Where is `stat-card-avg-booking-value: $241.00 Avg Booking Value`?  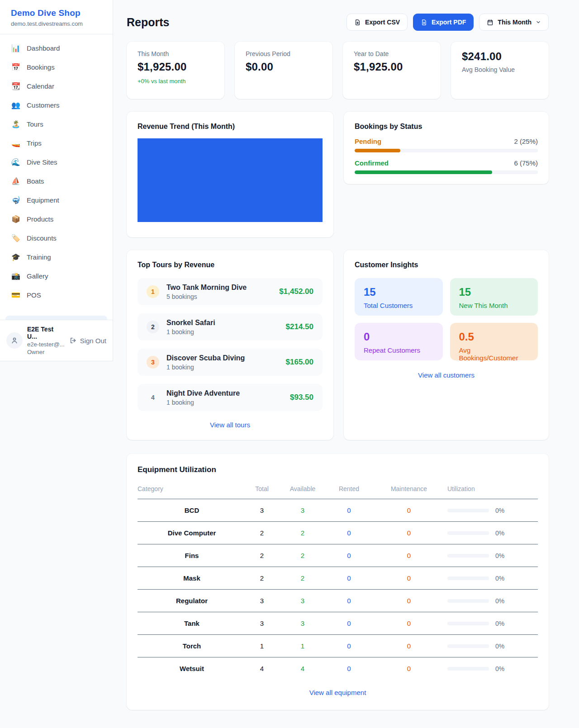 stat-card-avg-booking-value: $241.00 Avg Booking Value is located at coordinates (500, 71).